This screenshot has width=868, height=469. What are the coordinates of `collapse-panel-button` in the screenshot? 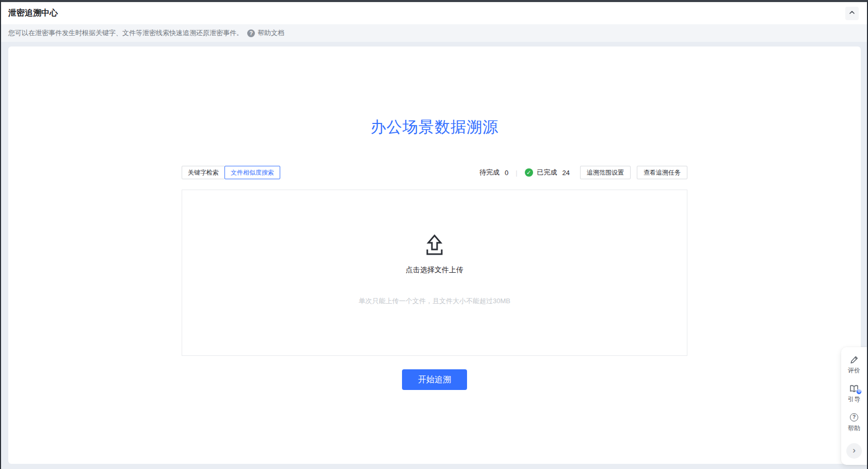 It's located at (852, 13).